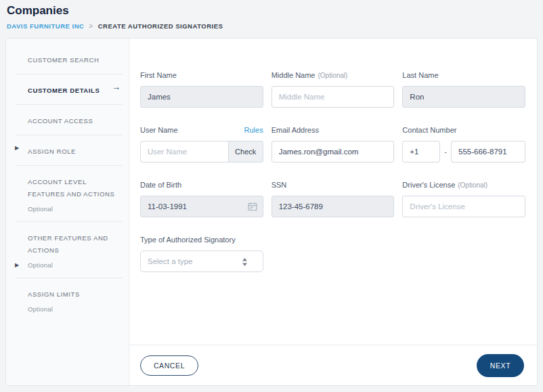  What do you see at coordinates (464, 89) in the screenshot?
I see `last-name-cell: Last Name` at bounding box center [464, 89].